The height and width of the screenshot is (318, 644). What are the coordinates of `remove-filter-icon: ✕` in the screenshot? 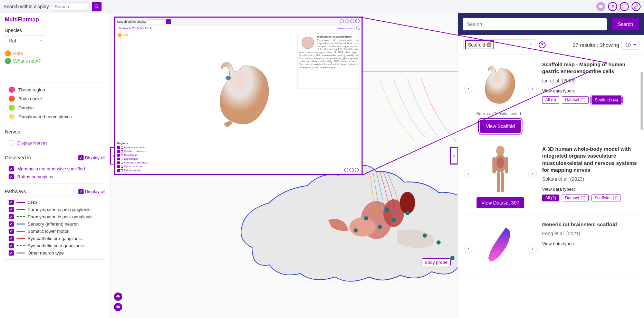 It's located at (489, 45).